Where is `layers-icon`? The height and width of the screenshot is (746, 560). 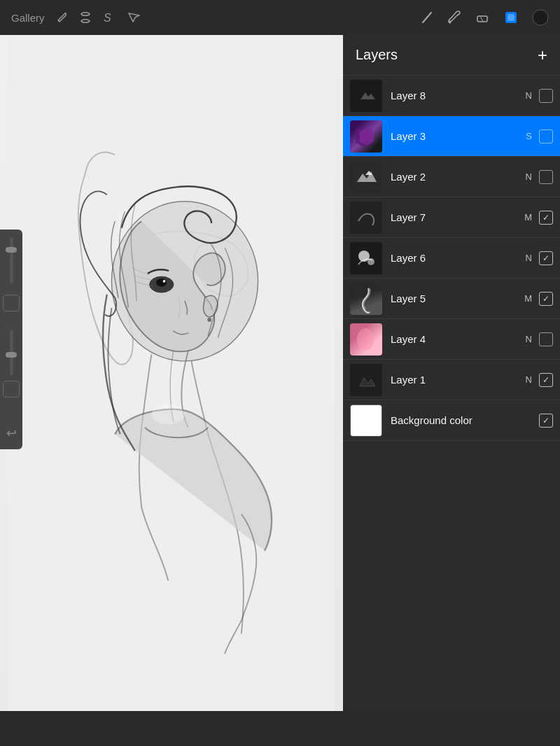 layers-icon is located at coordinates (511, 17).